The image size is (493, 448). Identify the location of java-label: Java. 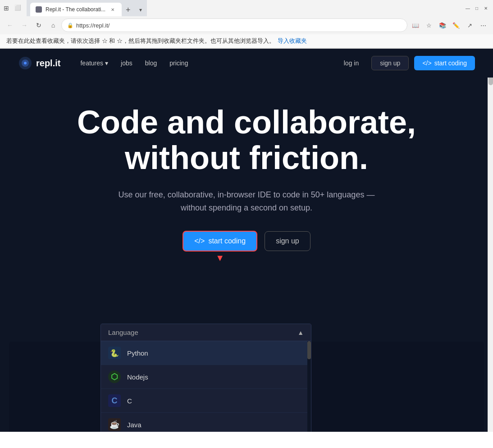
(134, 425).